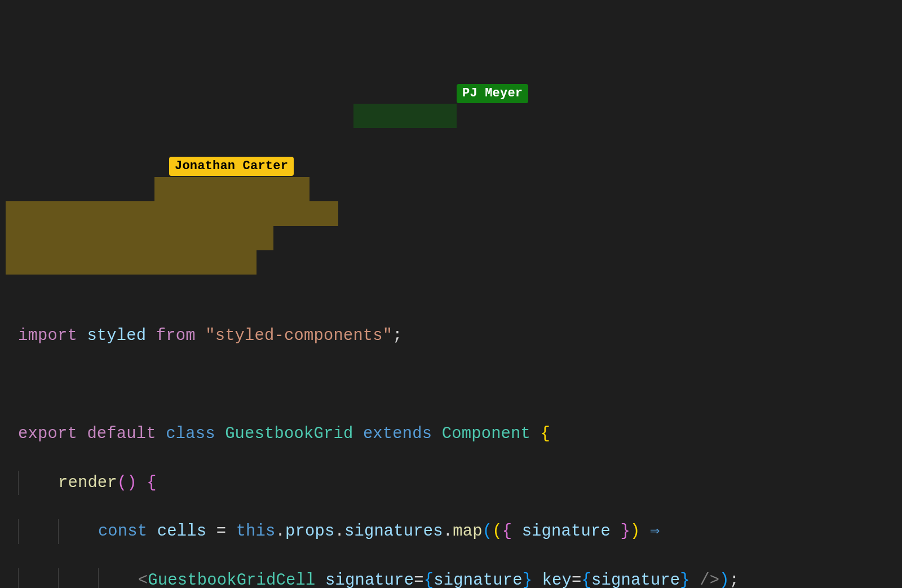 The width and height of the screenshot is (902, 588). I want to click on remote-cursor-label-jonathan: Jonathan Carter, so click(231, 166).